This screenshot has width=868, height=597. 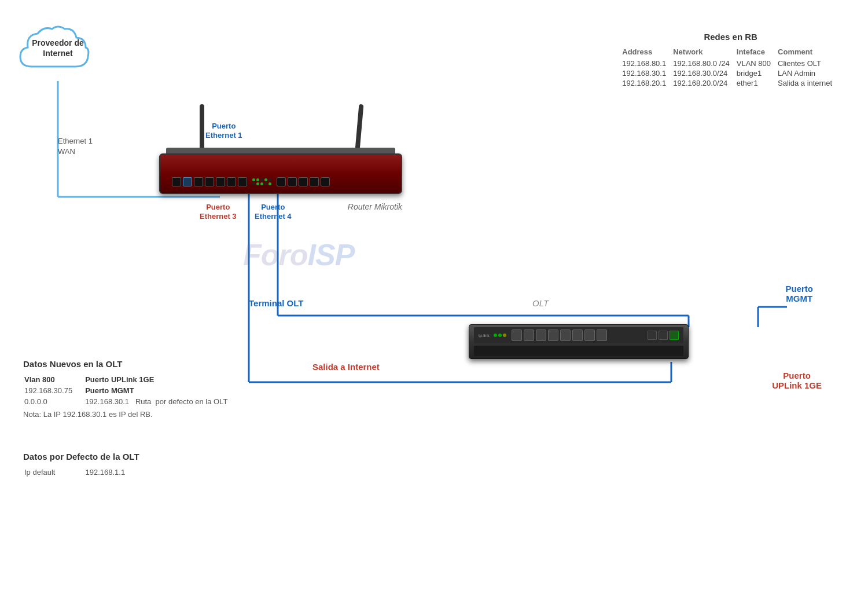 I want to click on port-eth1, so click(x=198, y=182).